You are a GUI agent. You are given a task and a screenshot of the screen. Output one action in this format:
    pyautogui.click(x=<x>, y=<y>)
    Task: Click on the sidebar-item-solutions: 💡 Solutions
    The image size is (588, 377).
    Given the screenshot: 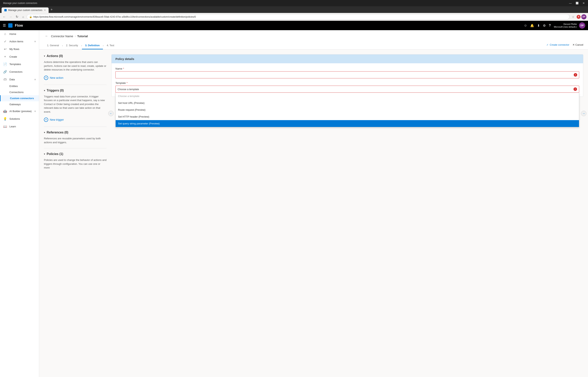 What is the action you would take?
    pyautogui.click(x=20, y=119)
    